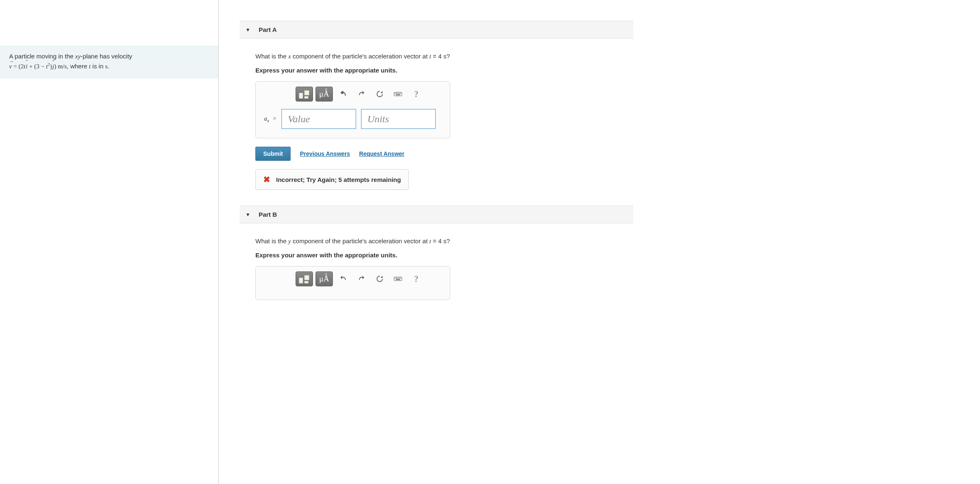 The image size is (980, 484). What do you see at coordinates (437, 215) in the screenshot?
I see `part-b-header: ▼ Part B` at bounding box center [437, 215].